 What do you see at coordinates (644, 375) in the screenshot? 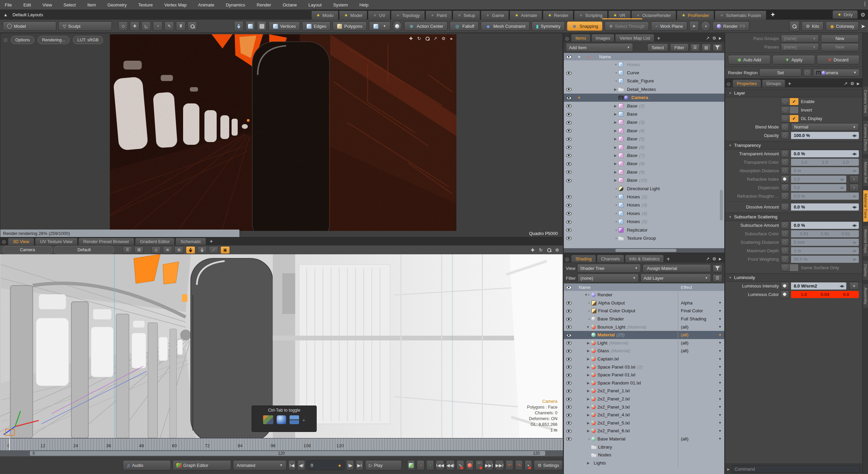
I see `shader-row: ▶ Space Panel 01.lxl ▼` at bounding box center [644, 375].